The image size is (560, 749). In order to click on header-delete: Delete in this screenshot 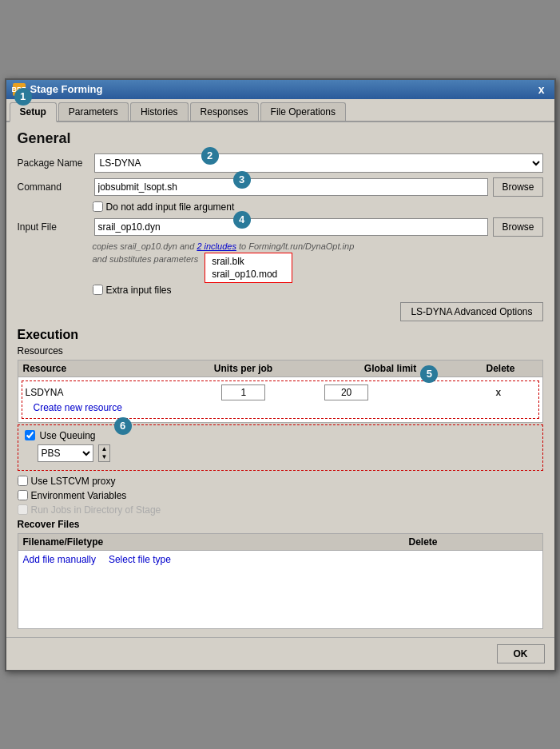, I will do `click(501, 369)`.